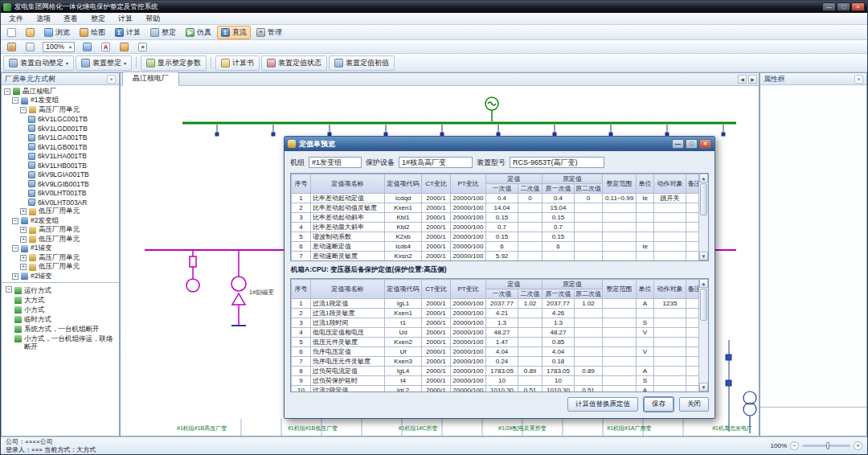  Describe the element at coordinates (60, 300) in the screenshot. I see `tree-item: 大方式` at that location.